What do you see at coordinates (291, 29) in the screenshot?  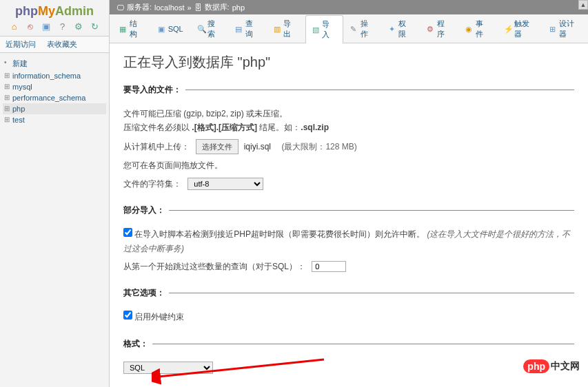 I see `tab-label: 导出` at bounding box center [291, 29].